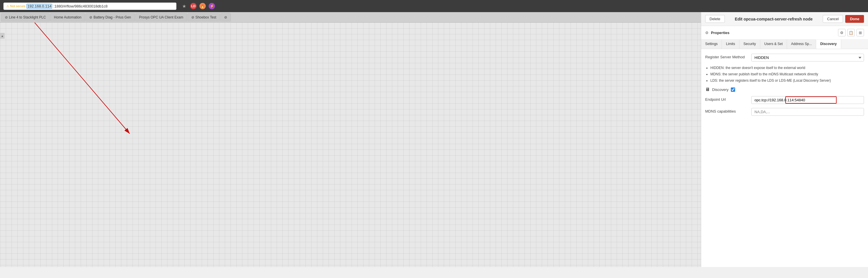 Image resolution: width=868 pixels, height=278 pixels. I want to click on not-secure-label: Not secure, so click(18, 6).